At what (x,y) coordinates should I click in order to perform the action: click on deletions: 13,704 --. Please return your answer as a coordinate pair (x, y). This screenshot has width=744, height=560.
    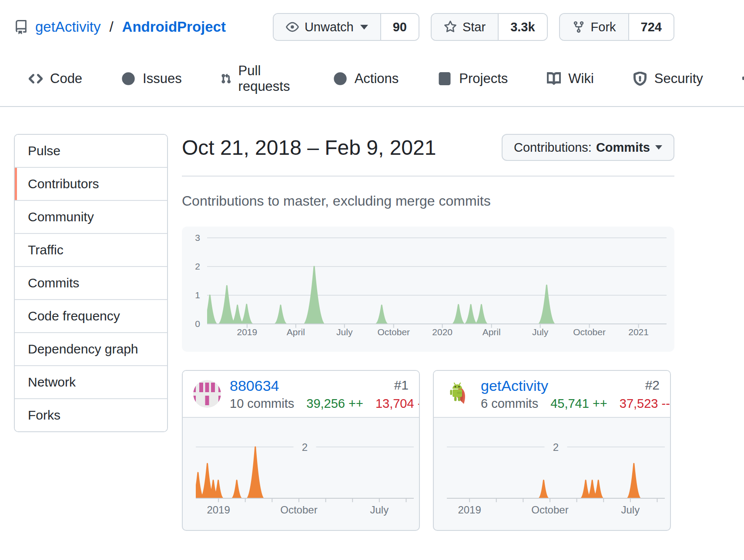
    Looking at the image, I should click on (398, 403).